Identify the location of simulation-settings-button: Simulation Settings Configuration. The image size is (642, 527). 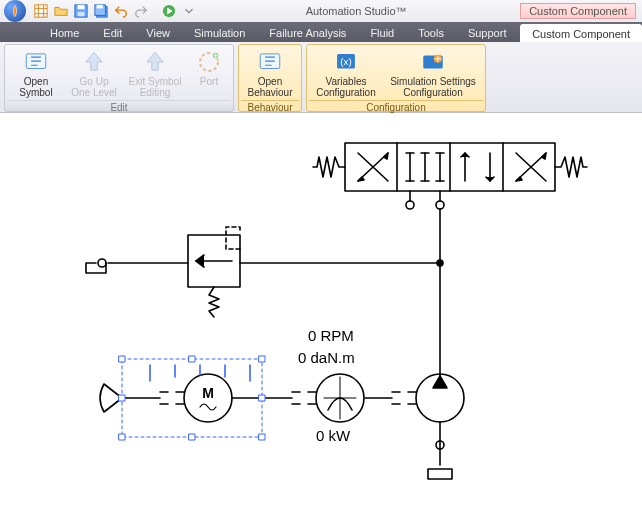
(433, 74).